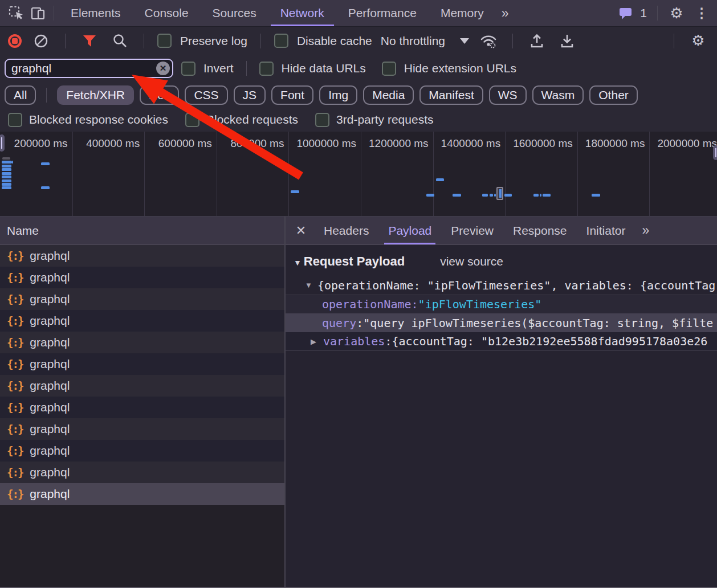  I want to click on dropdown-caret-icon, so click(465, 41).